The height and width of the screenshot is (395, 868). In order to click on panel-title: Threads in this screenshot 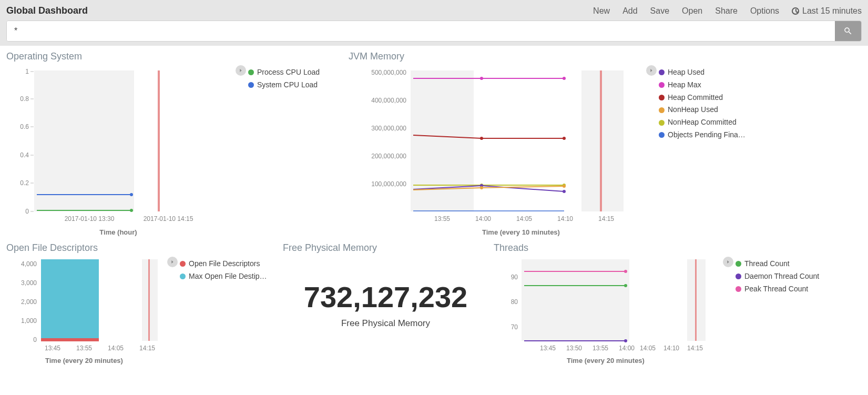, I will do `click(681, 248)`.